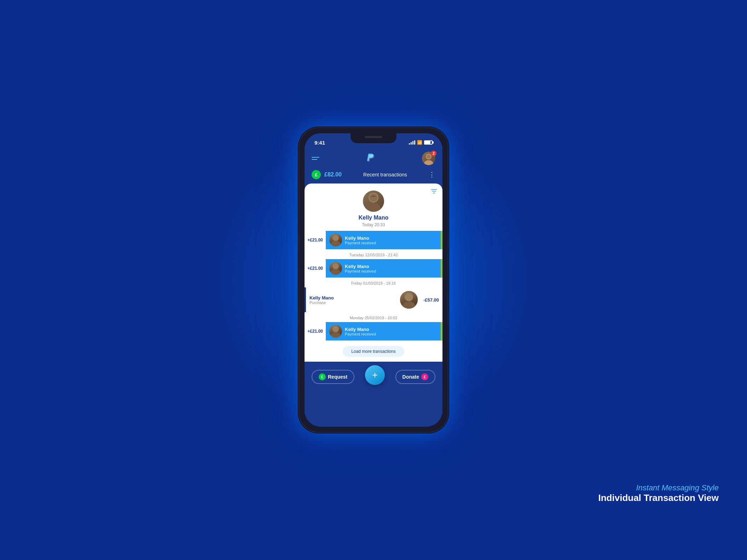  I want to click on list-item: Kelly Mano Purchase -£57.00, so click(374, 300).